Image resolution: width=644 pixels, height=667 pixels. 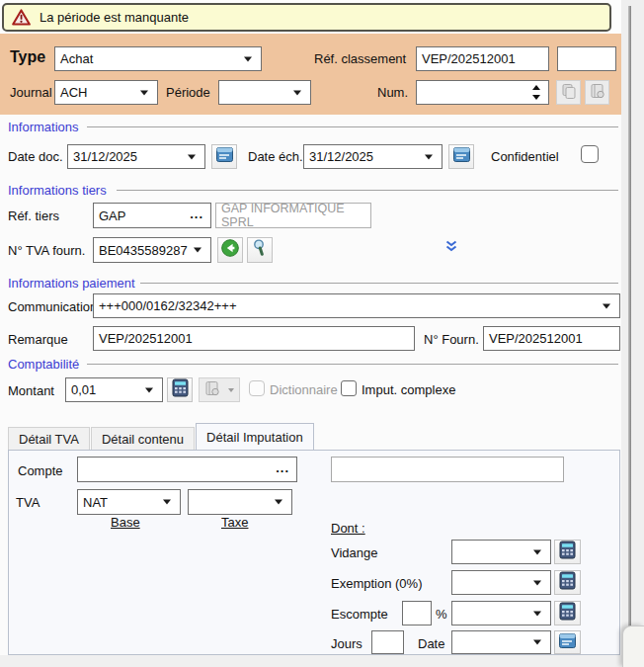 I want to click on ref-classement-input: VEP/202512001, so click(x=482, y=59).